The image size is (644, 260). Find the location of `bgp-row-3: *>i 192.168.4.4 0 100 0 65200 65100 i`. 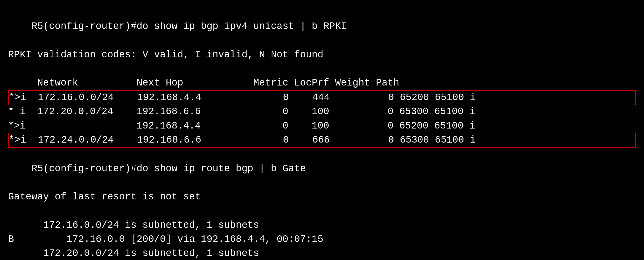

bgp-row-3: *>i 192.168.4.4 0 100 0 65200 65100 i is located at coordinates (322, 126).